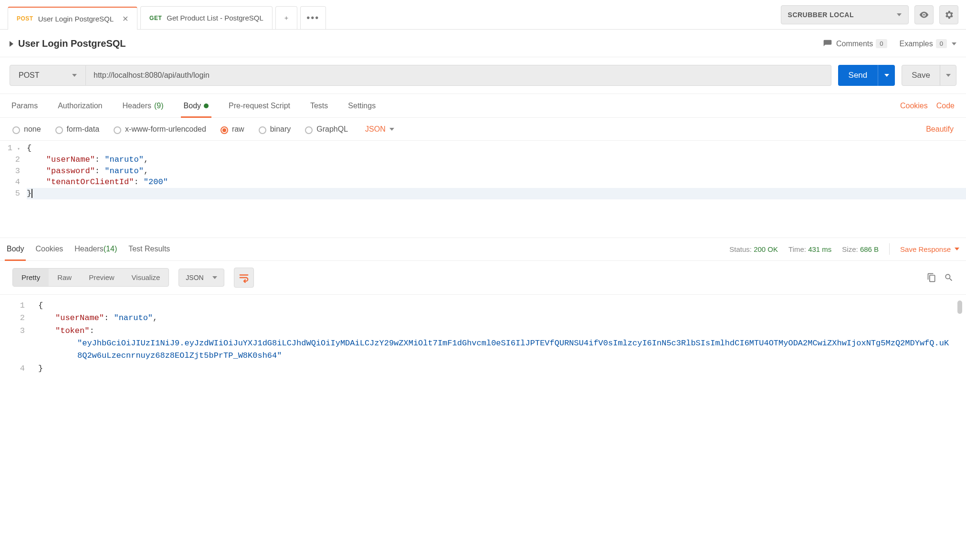 The width and height of the screenshot is (966, 560). What do you see at coordinates (25, 106) in the screenshot?
I see `tab-label: Params` at bounding box center [25, 106].